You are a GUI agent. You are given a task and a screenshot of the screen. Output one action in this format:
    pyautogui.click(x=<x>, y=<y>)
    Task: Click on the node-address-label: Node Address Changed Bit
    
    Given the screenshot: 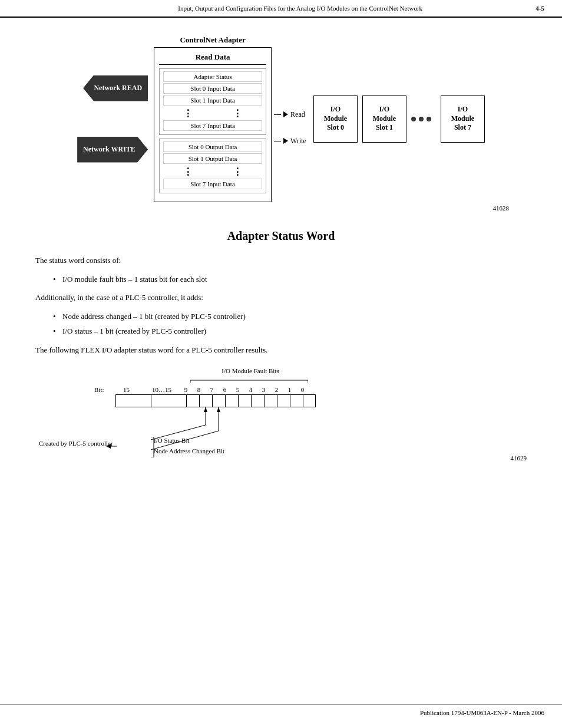 What is the action you would take?
    pyautogui.click(x=189, y=451)
    